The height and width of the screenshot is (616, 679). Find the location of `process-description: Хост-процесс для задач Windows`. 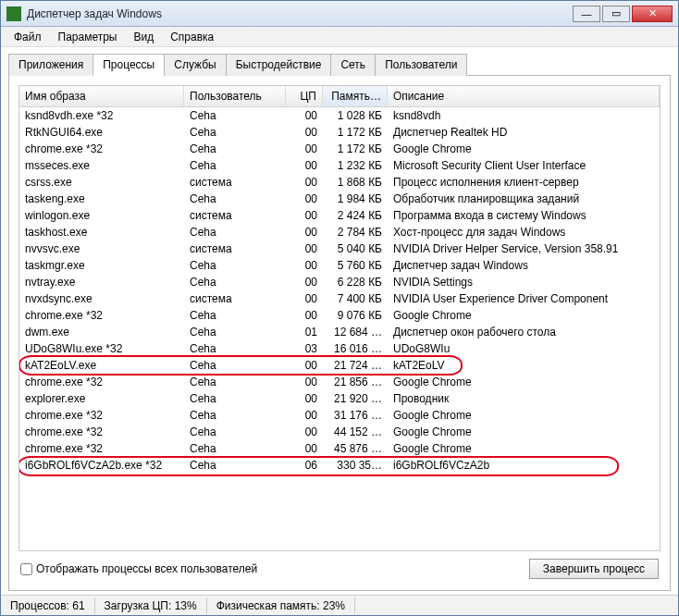

process-description: Хост-процесс для задач Windows is located at coordinates (524, 232).